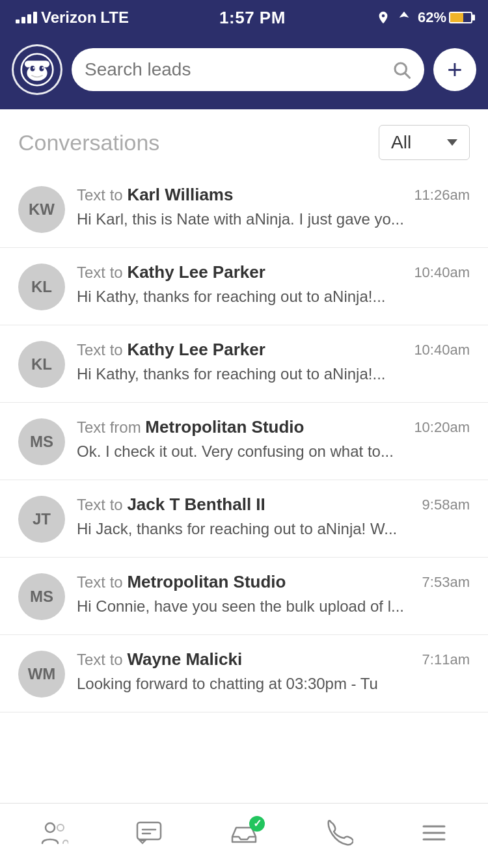 Image resolution: width=488 pixels, height=868 pixels. What do you see at coordinates (244, 519) in the screenshot?
I see `conversation-item: JT Text to Jack T Benthall II 9:58am Hi …` at bounding box center [244, 519].